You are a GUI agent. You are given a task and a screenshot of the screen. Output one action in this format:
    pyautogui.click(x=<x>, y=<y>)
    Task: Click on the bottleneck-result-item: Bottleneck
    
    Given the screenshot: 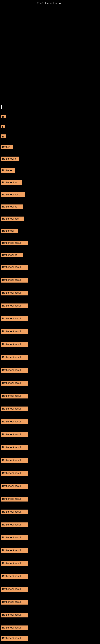 What is the action you would take?
    pyautogui.click(x=9, y=231)
    